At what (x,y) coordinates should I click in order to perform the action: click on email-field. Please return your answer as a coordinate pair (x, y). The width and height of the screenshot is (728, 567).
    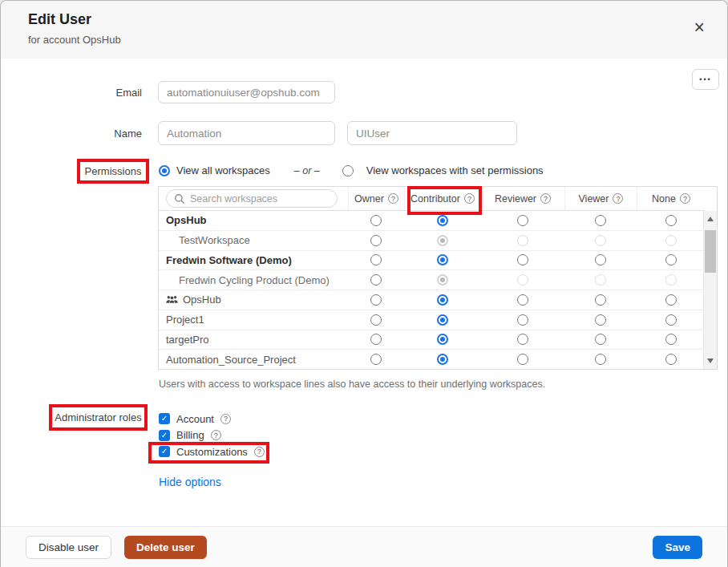
    Looking at the image, I should click on (247, 92).